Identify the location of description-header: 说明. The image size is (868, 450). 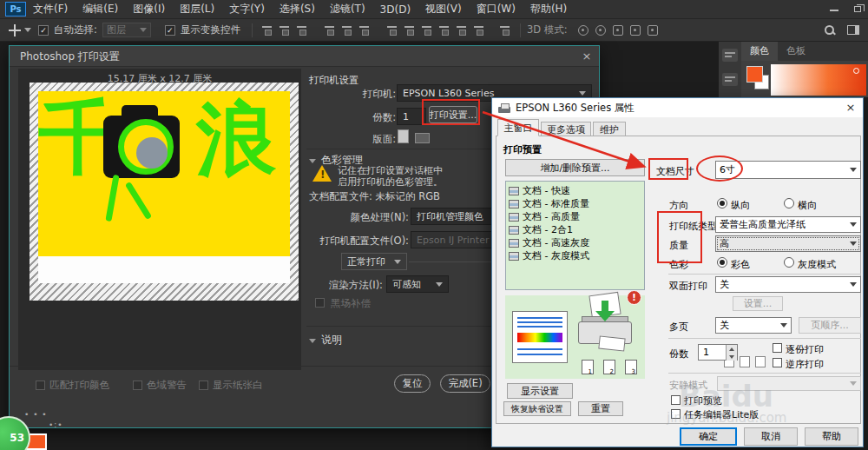
(326, 341).